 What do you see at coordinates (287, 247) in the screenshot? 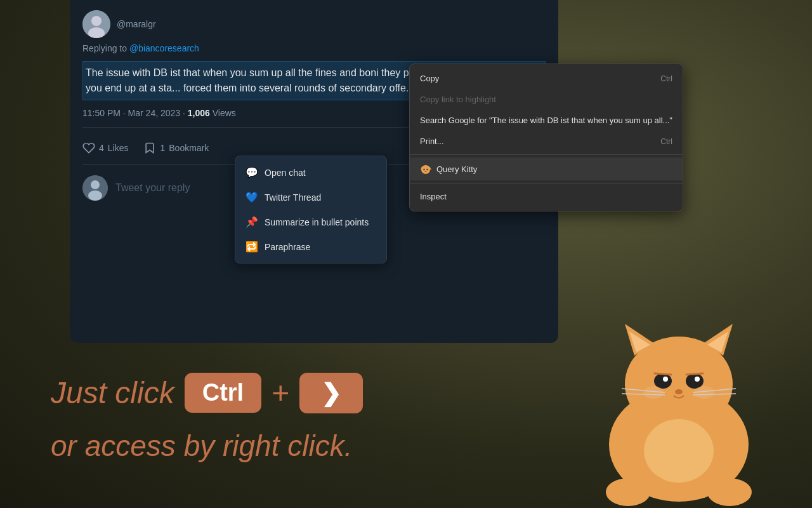
I see `paraphrase-label: Paraphrase` at bounding box center [287, 247].